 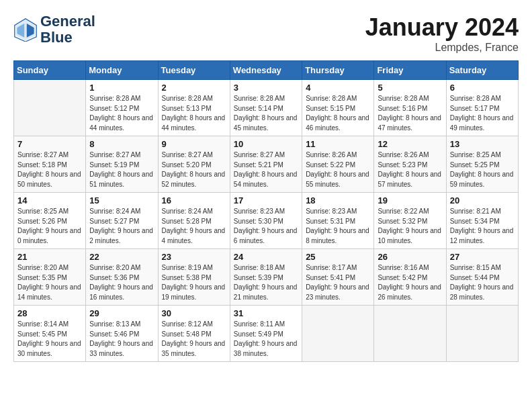 What do you see at coordinates (266, 165) in the screenshot?
I see `calendar-cell: 10Sunrise: 8:27 AMSunset: 5:21 PMDayligh…` at bounding box center [266, 165].